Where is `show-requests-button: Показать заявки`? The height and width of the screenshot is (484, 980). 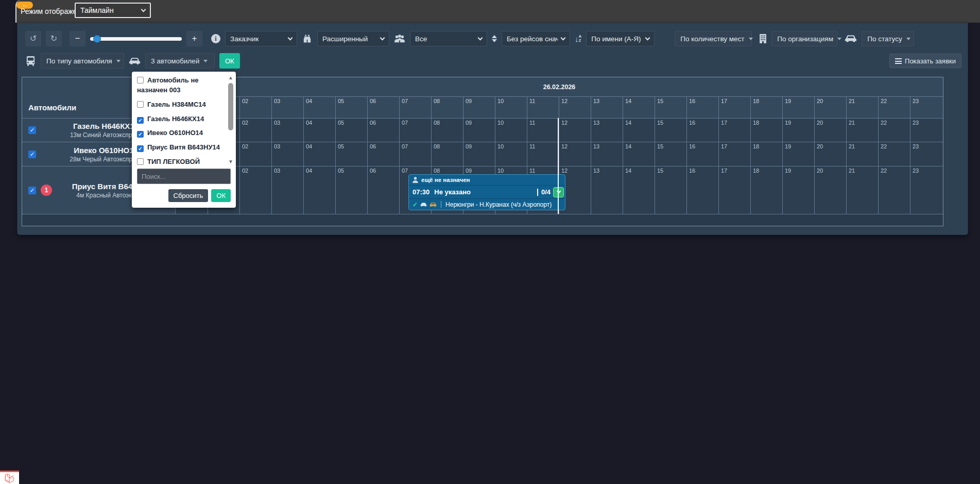 show-requests-button: Показать заявки is located at coordinates (925, 61).